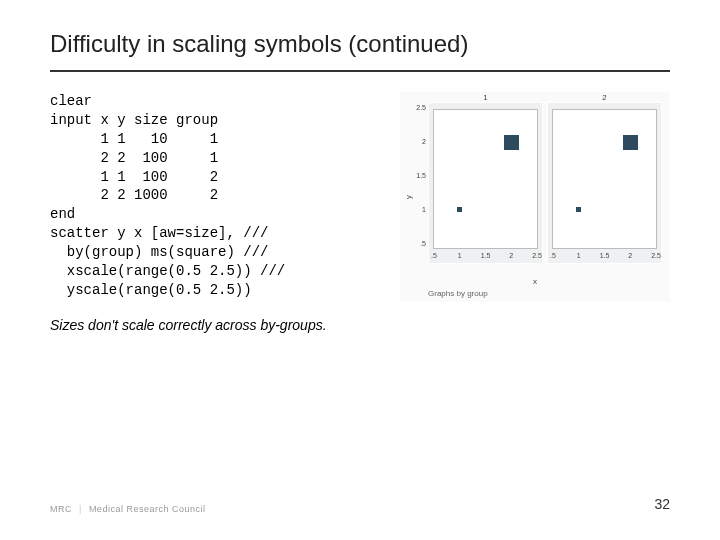 This screenshot has height=540, width=720. Describe the element at coordinates (61, 509) in the screenshot. I see `logo-text: MRC` at that location.